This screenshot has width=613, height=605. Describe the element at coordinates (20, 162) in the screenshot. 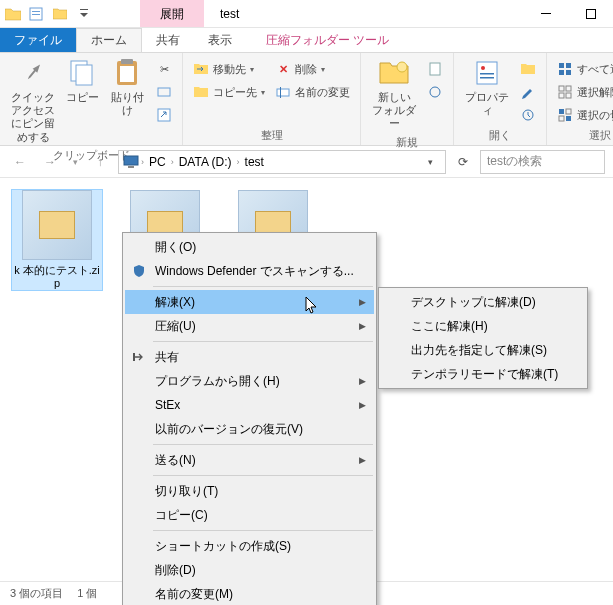

I see `back-button: ←` at that location.